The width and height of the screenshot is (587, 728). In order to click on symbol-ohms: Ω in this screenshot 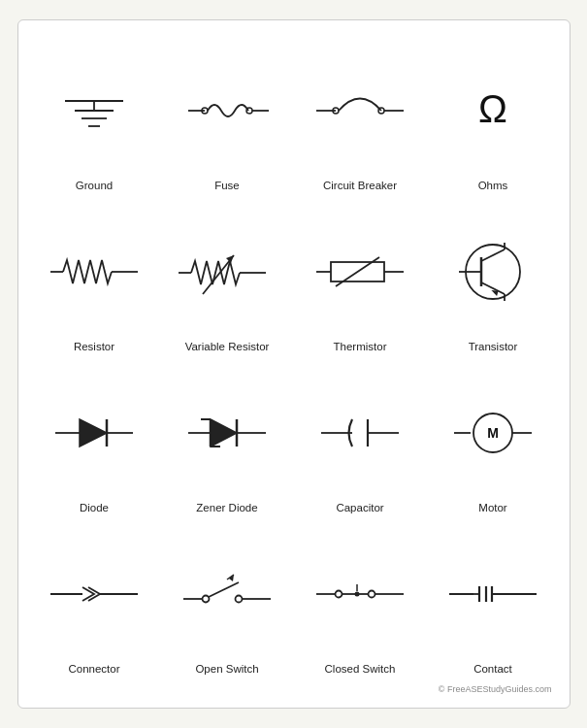, I will do `click(493, 111)`.